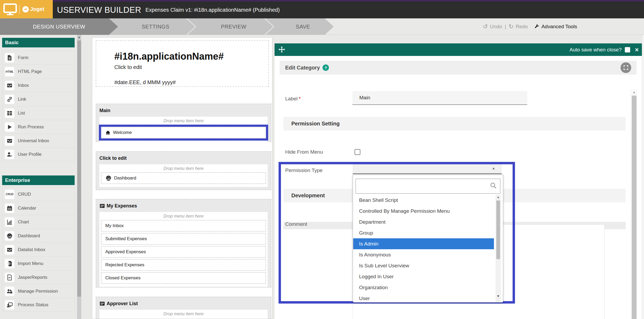 This screenshot has width=644, height=319. I want to click on sidebar-item-import-menu: Import Menu, so click(38, 263).